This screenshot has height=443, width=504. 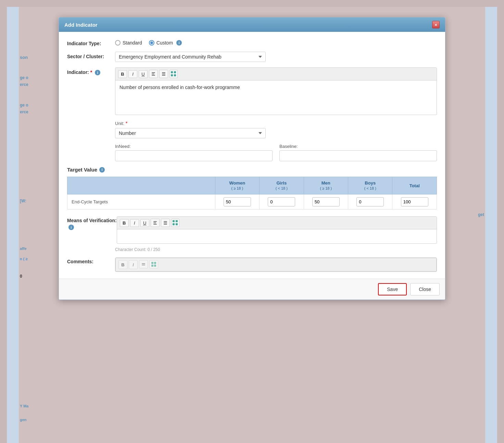 I want to click on col-empty-header, so click(x=141, y=186).